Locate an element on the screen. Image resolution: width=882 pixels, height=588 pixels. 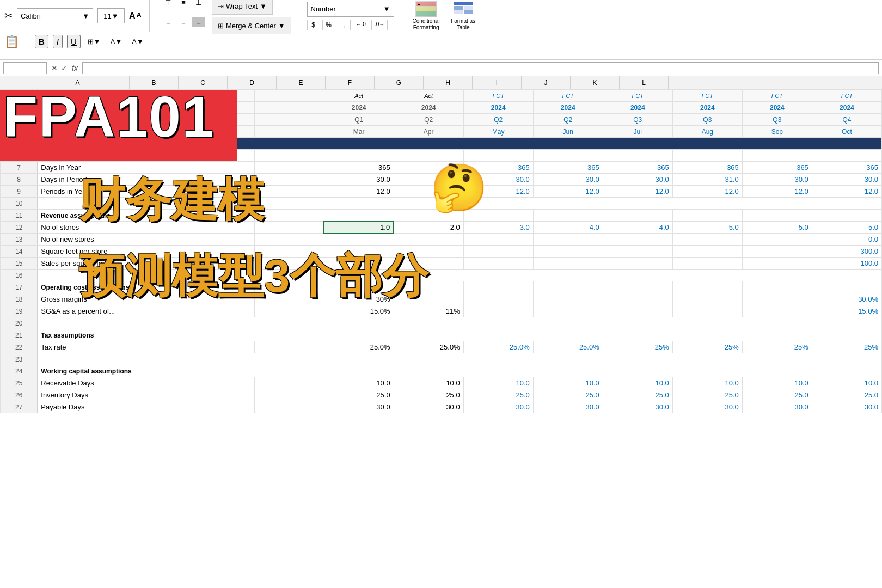
percent-btn: % is located at coordinates (329, 25).